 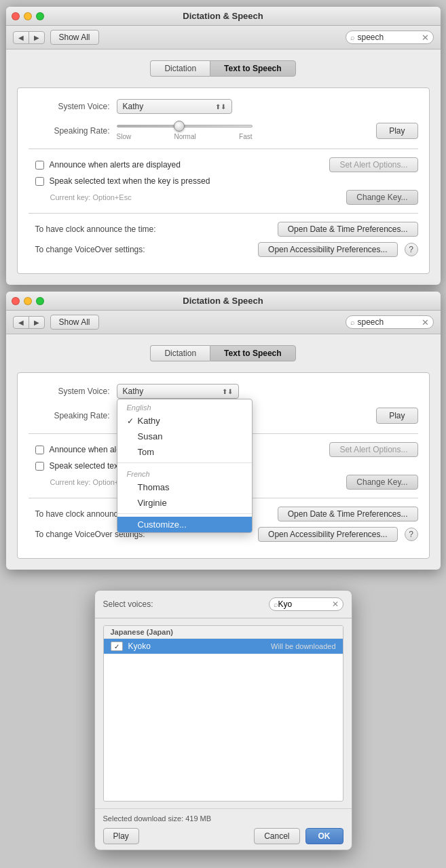 I want to click on show-all-button-2: Show All, so click(x=75, y=322).